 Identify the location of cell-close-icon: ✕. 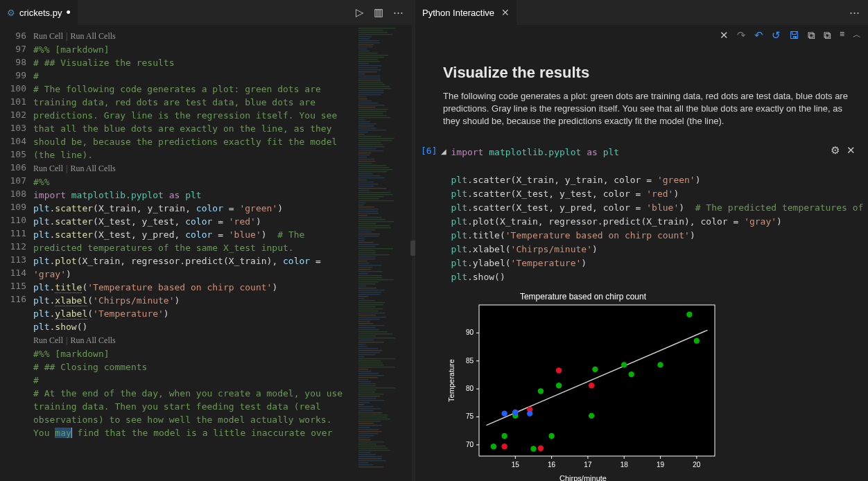
(851, 150).